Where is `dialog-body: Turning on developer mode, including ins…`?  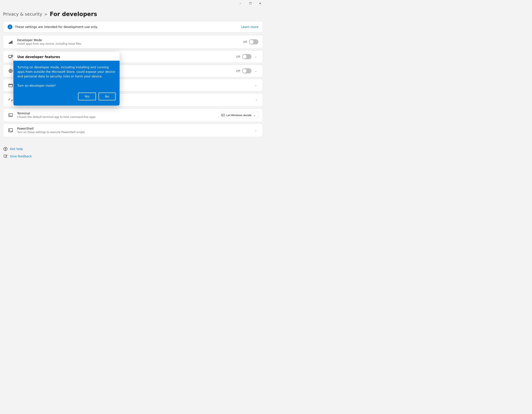
dialog-body: Turning on developer mode, including ins… is located at coordinates (66, 83).